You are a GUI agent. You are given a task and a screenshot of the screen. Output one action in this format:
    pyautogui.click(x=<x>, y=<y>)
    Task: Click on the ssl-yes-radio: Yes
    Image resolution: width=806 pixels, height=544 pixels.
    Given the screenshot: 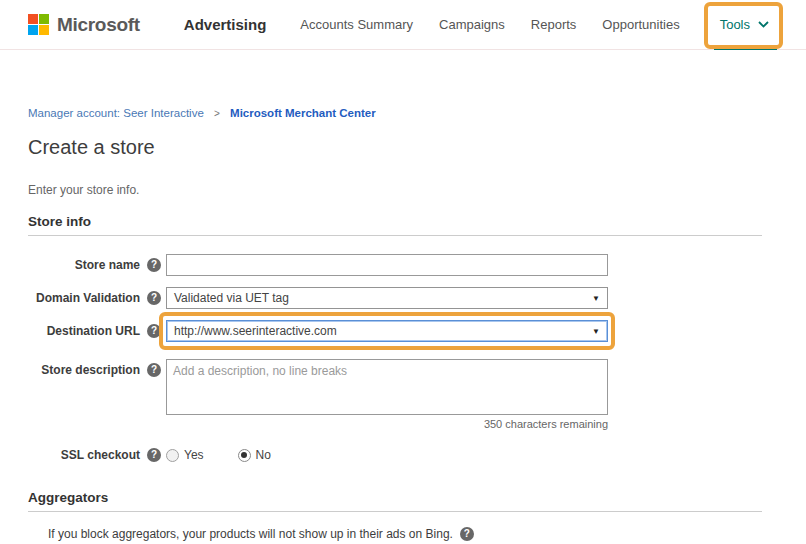 What is the action you would take?
    pyautogui.click(x=185, y=455)
    